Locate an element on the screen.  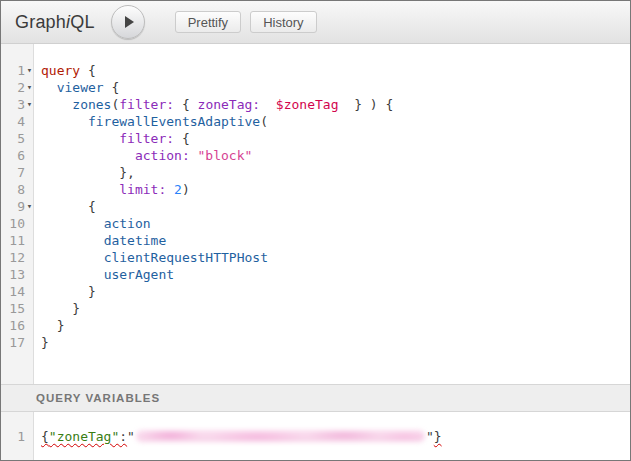
code-line: 6 action: "block" is located at coordinates (316, 156).